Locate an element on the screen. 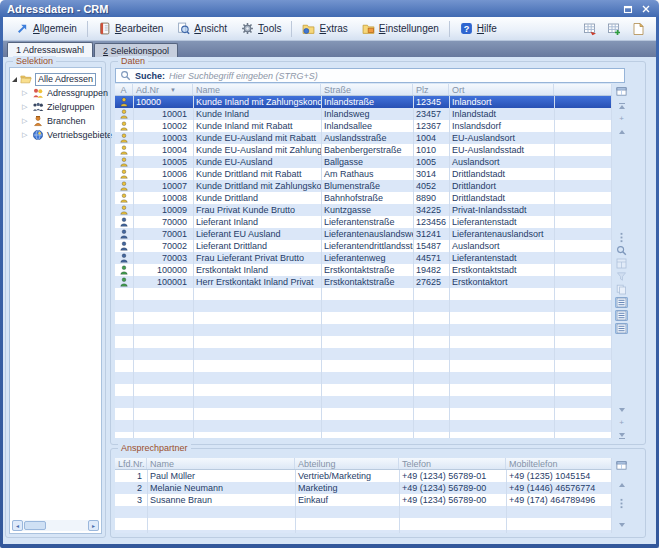 The height and width of the screenshot is (548, 659). col-header-plz: Plz is located at coordinates (431, 90).